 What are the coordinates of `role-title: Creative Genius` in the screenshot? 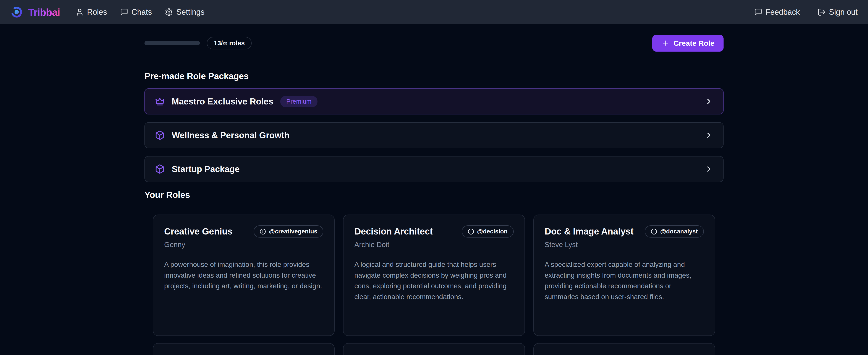 It's located at (198, 231).